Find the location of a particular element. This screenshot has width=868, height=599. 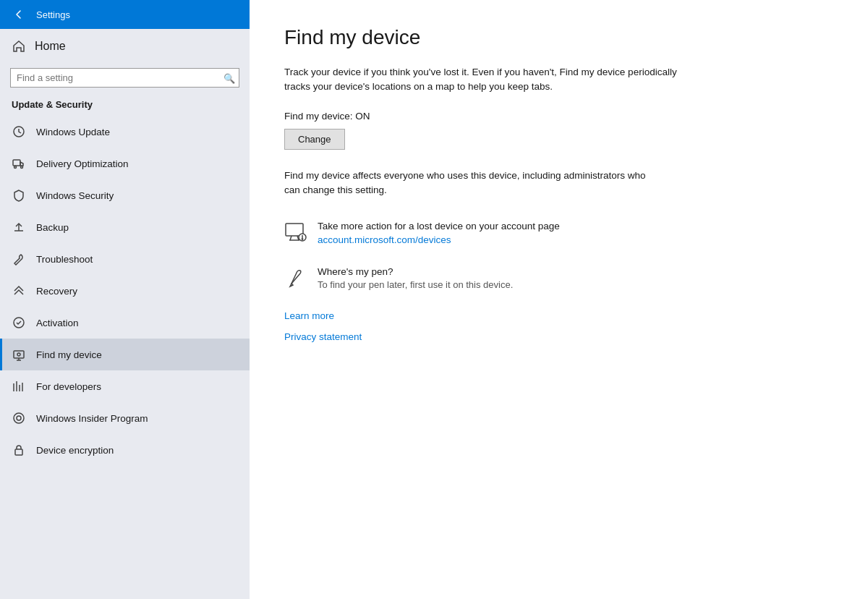

update-icon is located at coordinates (19, 132).